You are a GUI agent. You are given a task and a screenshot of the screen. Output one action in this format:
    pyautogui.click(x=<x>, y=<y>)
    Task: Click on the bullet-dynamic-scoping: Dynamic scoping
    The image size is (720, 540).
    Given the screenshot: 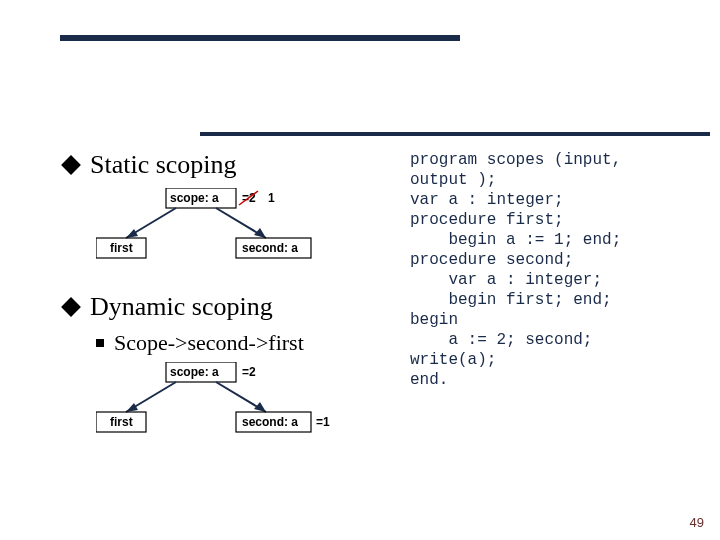 What is the action you would take?
    pyautogui.click(x=230, y=307)
    